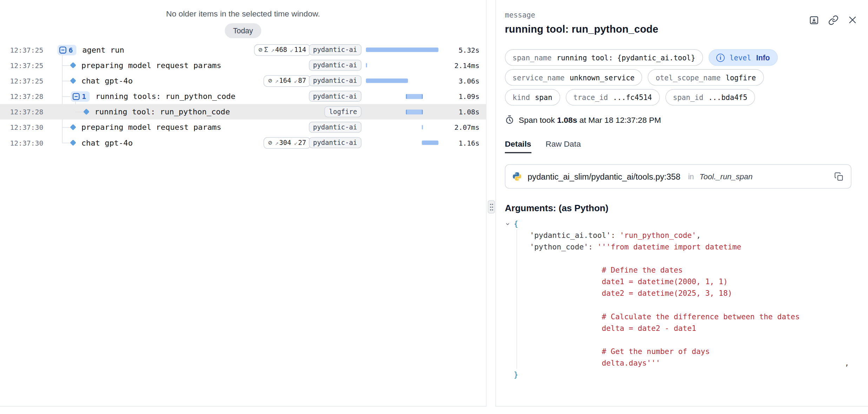 This screenshot has width=868, height=414. What do you see at coordinates (243, 112) in the screenshot?
I see `trace-row-running-tool-selected: 12:37:28 running tool: run_python_code l…` at bounding box center [243, 112].